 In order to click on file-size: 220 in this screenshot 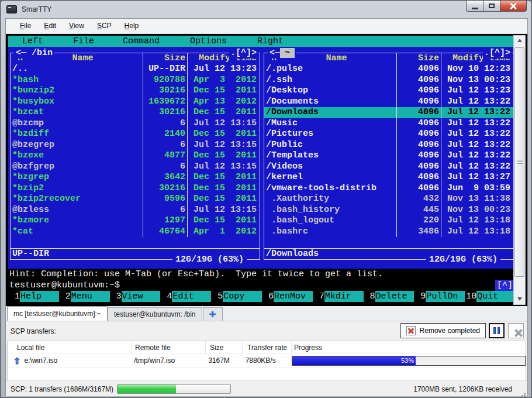, I will do `click(419, 221)`.